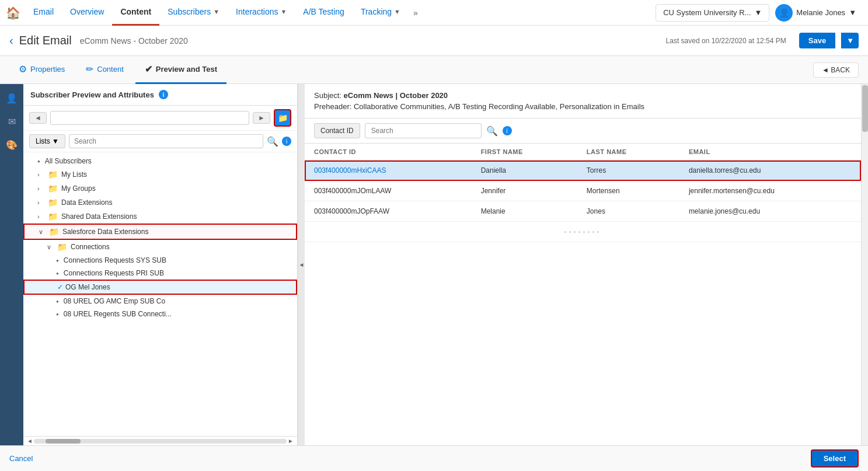 This screenshot has height=471, width=868. Describe the element at coordinates (135, 13) in the screenshot. I see `nav-content: Content` at that location.